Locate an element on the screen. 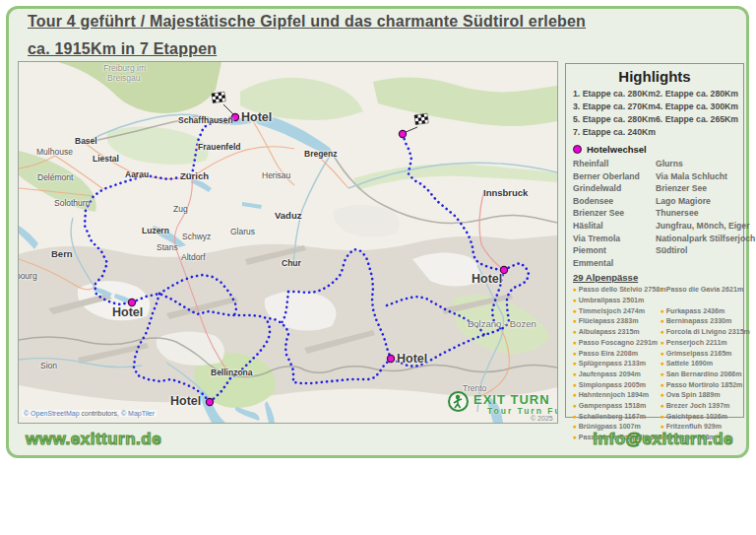 Image resolution: width=756 pixels, height=535 pixels. pass-item: Jaufenpass 2094m is located at coordinates (616, 374).